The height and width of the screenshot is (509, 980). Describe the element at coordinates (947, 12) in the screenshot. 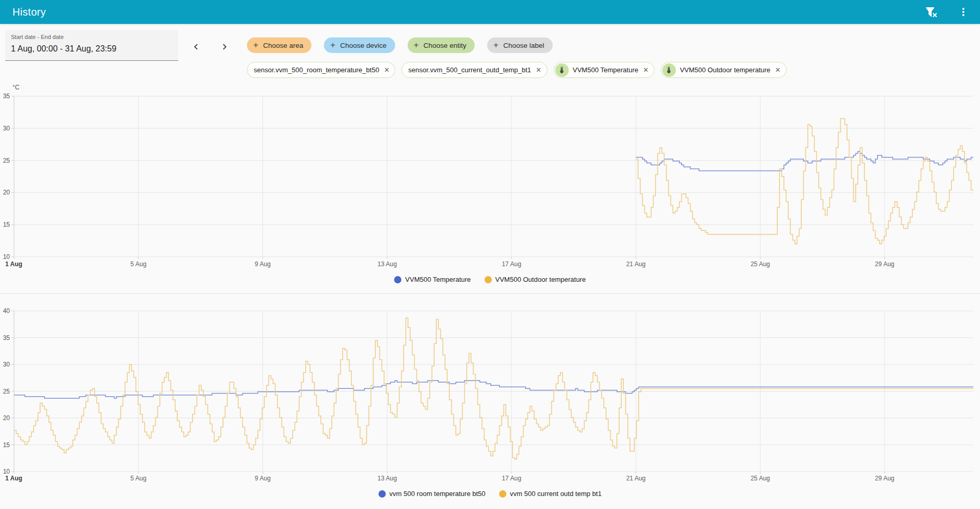

I see `header-actions` at that location.